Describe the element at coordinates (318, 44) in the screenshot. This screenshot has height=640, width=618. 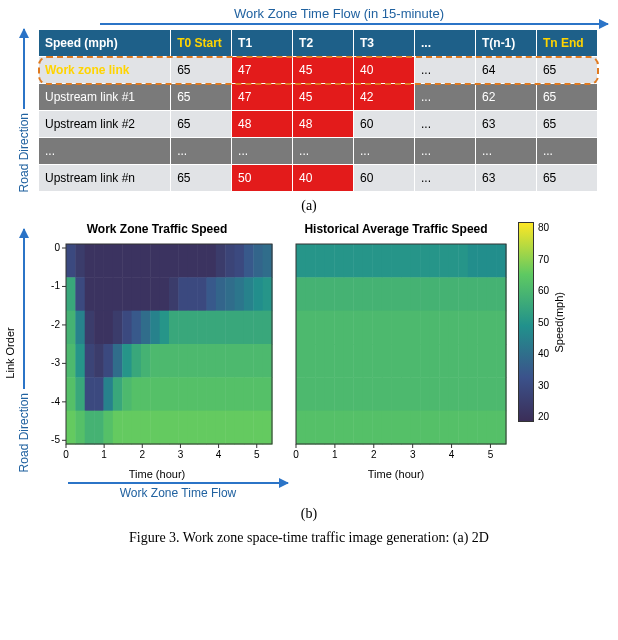
I see `table-header: Speed (mph)T0 StartT1T2T3...T(n-1)Tn End` at that location.